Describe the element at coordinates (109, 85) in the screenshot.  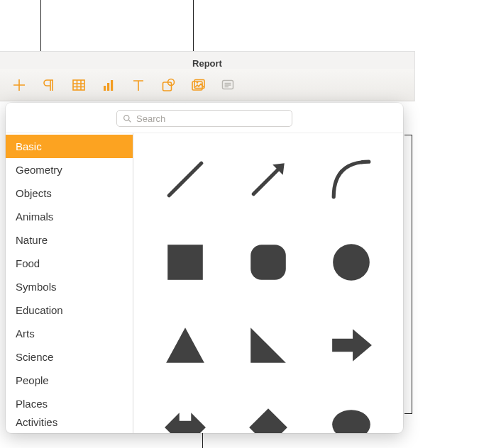
I see `chart-button` at that location.